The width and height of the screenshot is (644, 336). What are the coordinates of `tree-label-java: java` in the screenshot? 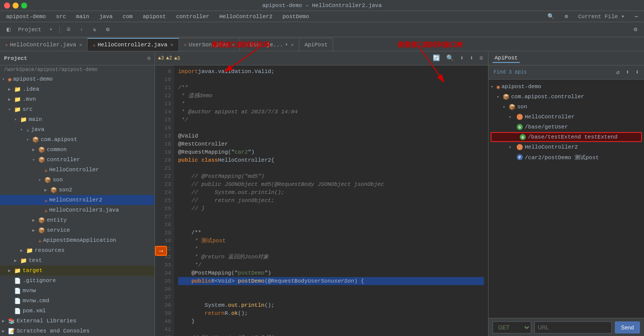 It's located at (38, 129).